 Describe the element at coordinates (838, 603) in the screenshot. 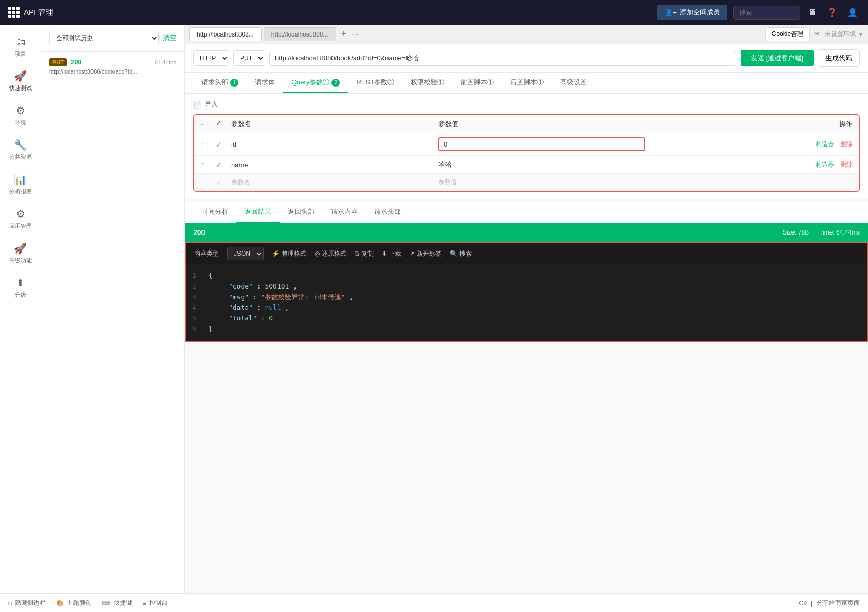

I see `share-text: 分享给商家页面` at that location.